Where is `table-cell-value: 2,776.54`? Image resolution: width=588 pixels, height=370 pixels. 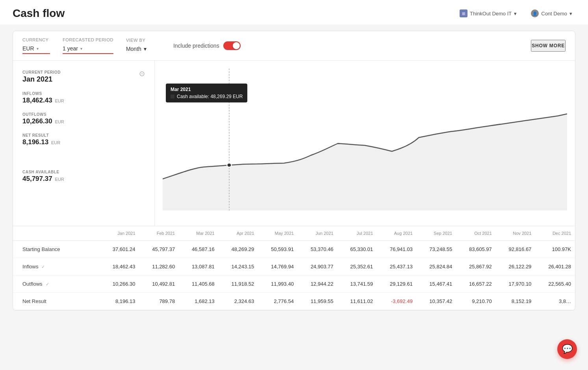
table-cell-value: 2,776.54 is located at coordinates (278, 301).